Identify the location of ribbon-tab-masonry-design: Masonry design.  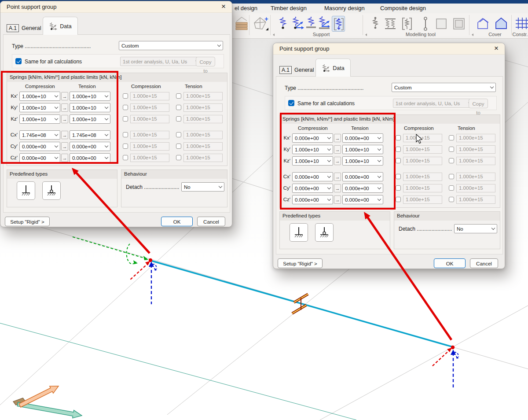
(345, 8).